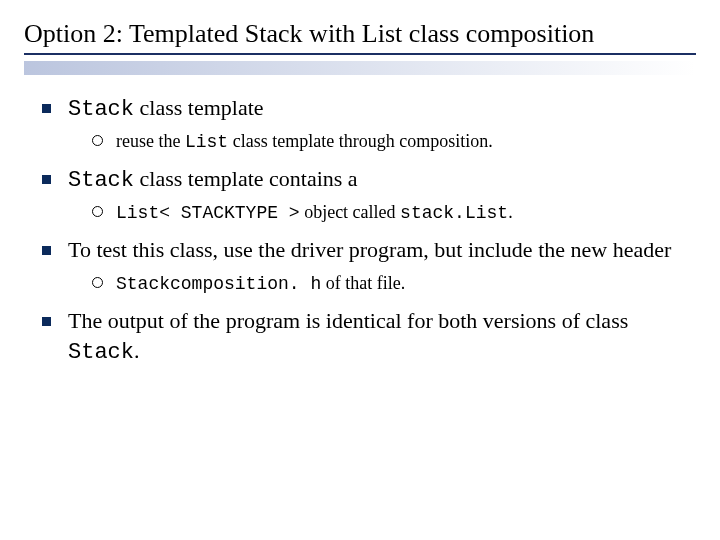 This screenshot has width=720, height=540. I want to click on title-underline, so click(360, 54).